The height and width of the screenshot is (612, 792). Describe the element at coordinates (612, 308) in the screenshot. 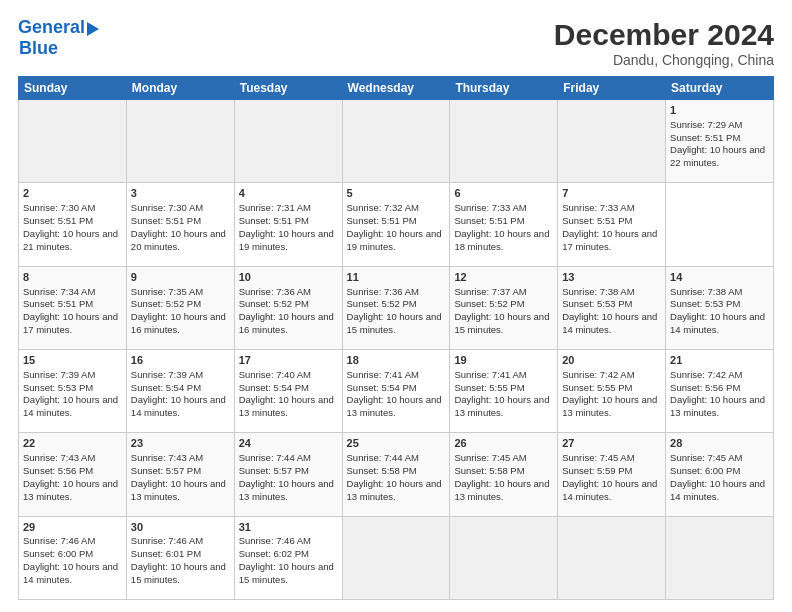

I see `calendar-cell: 13Sunrise: 7:38 AMSunset: 5:53 PMDayligh…` at that location.